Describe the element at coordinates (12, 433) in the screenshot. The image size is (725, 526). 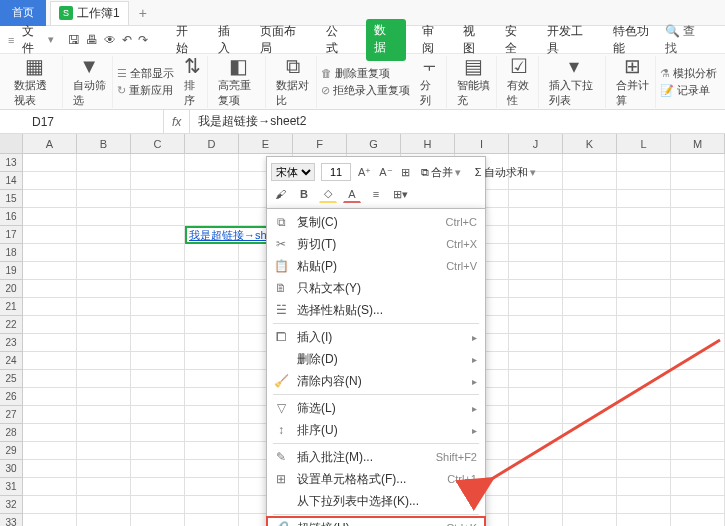
I see `row-header: 28` at that location.